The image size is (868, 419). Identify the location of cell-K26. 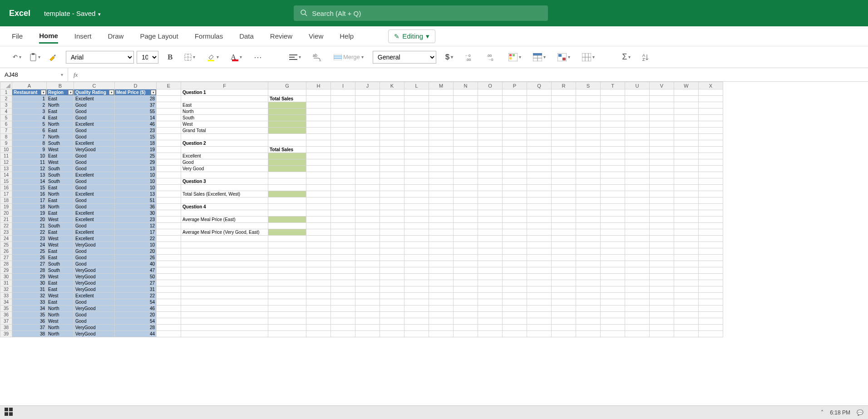
(392, 251).